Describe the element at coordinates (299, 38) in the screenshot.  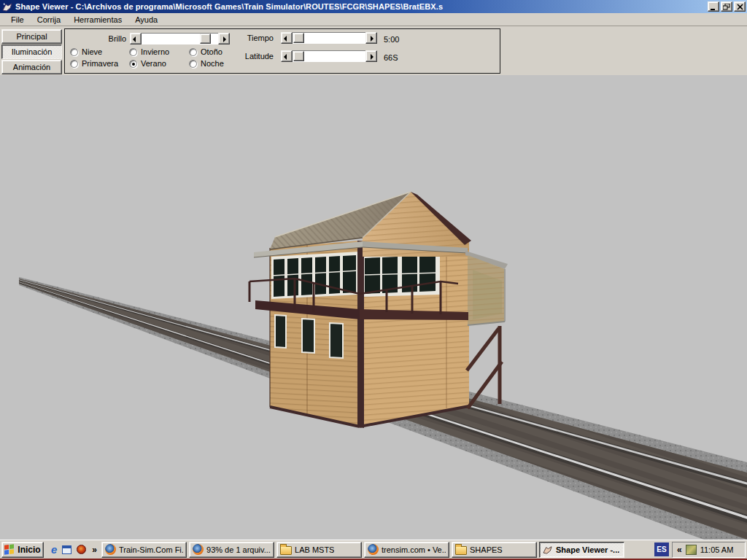
I see `time-thumb` at that location.